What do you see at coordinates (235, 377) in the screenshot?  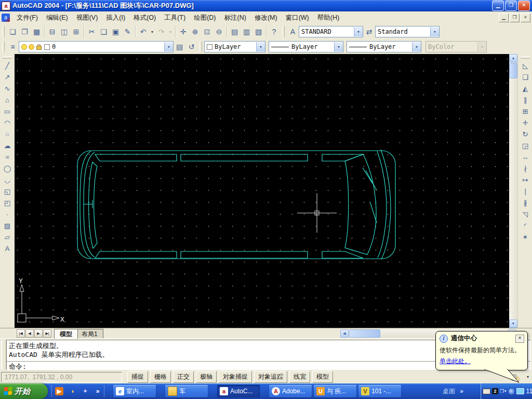 I see `status-osnap-button: 对象捕捉` at bounding box center [235, 377].